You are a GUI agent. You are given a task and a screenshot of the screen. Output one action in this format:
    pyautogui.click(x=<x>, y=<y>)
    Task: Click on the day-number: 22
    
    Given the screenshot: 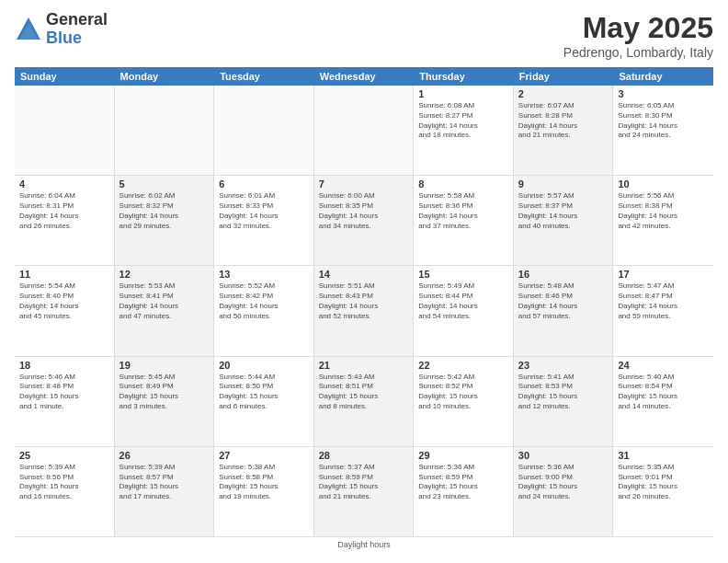 What is the action you would take?
    pyautogui.click(x=463, y=365)
    